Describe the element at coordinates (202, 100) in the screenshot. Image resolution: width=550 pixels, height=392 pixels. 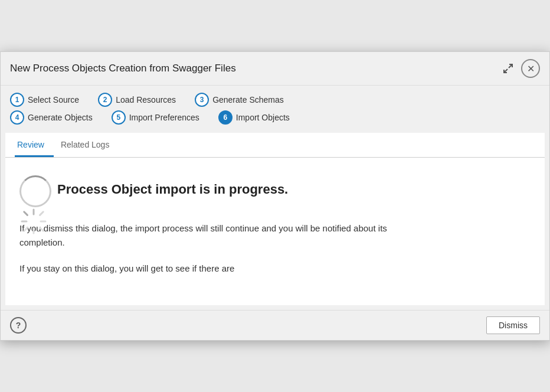
I see `step-3-circle: 3` at that location.